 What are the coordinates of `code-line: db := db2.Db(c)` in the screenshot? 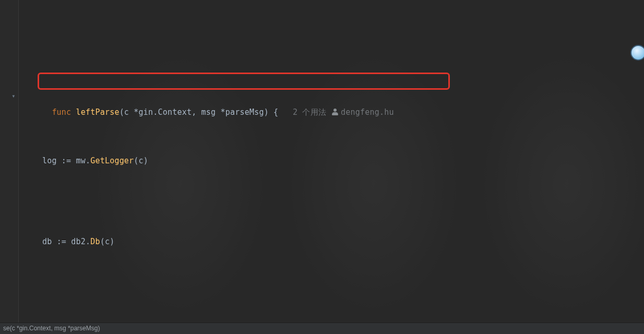 It's located at (333, 242).